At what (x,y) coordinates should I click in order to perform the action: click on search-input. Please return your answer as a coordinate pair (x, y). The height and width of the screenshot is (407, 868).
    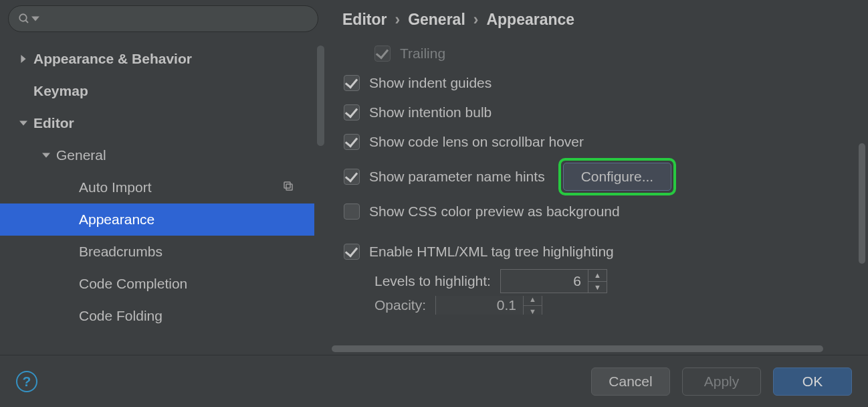
    Looking at the image, I should click on (176, 19).